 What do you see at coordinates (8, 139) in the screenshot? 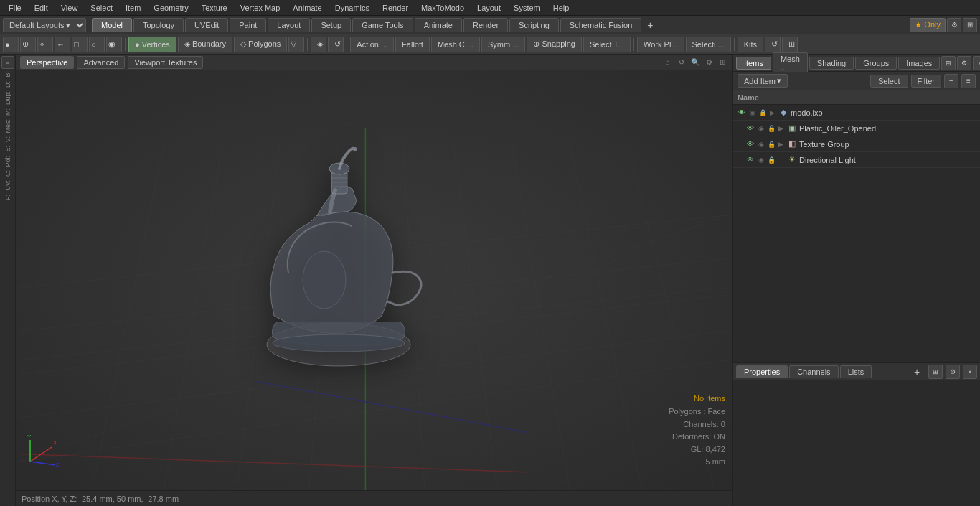
I see `sidebar-label-v: V:` at bounding box center [8, 139].